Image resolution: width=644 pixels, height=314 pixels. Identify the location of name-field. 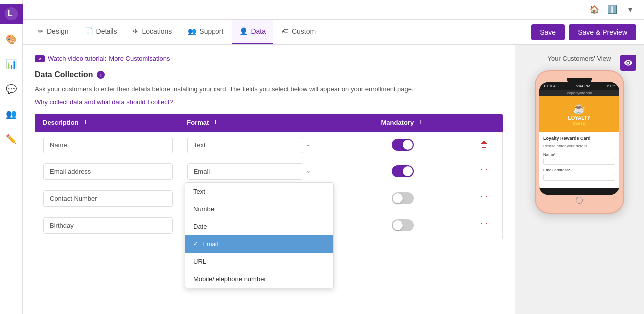
(108, 145).